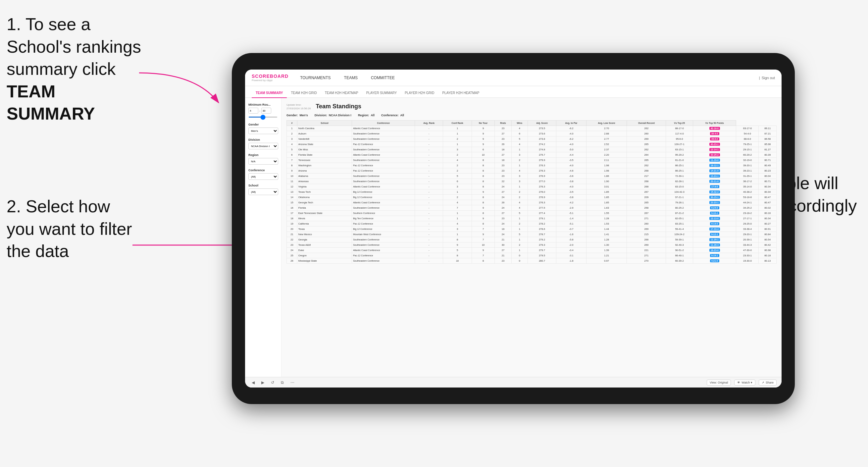 This screenshot has width=868, height=467. Describe the element at coordinates (458, 229) in the screenshot. I see `table-cell: 3` at that location.